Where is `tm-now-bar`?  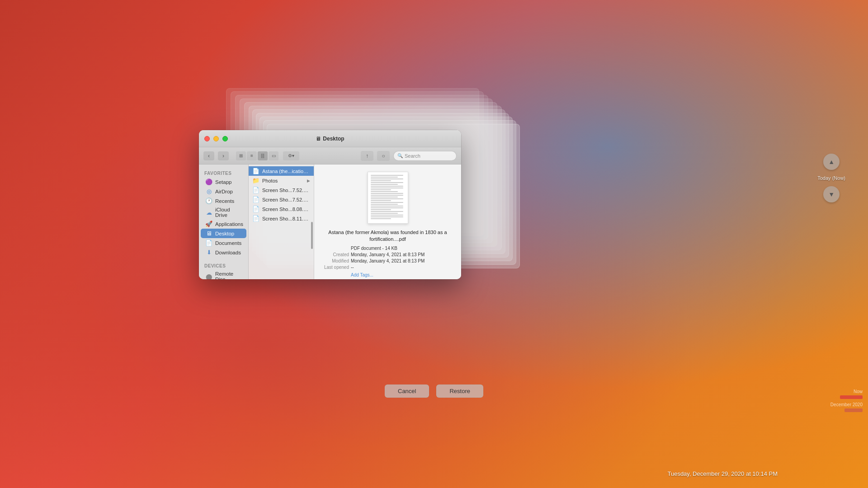
tm-now-bar is located at coordinates (851, 397).